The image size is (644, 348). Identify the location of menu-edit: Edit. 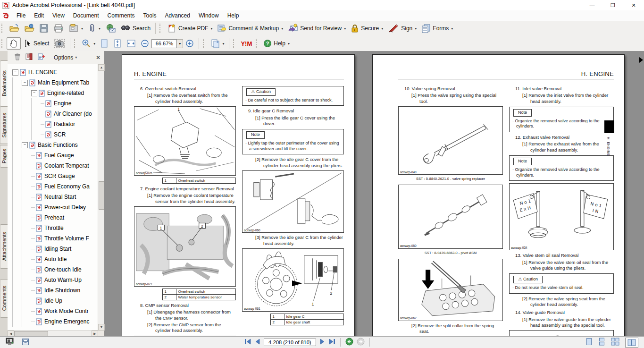
(39, 16).